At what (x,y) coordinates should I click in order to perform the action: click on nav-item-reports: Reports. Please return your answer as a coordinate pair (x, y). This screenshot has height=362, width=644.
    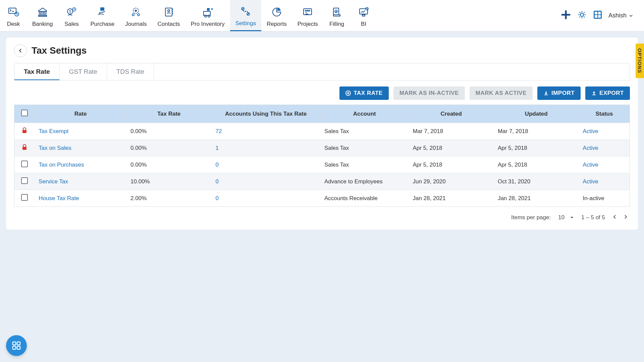
    Looking at the image, I should click on (277, 15).